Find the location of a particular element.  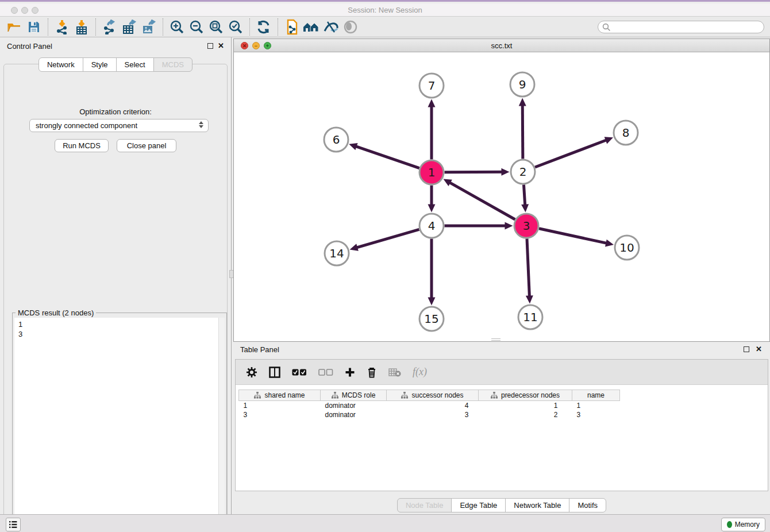

network-window-titlebar: ✕ − + scc.txt is located at coordinates (502, 46).